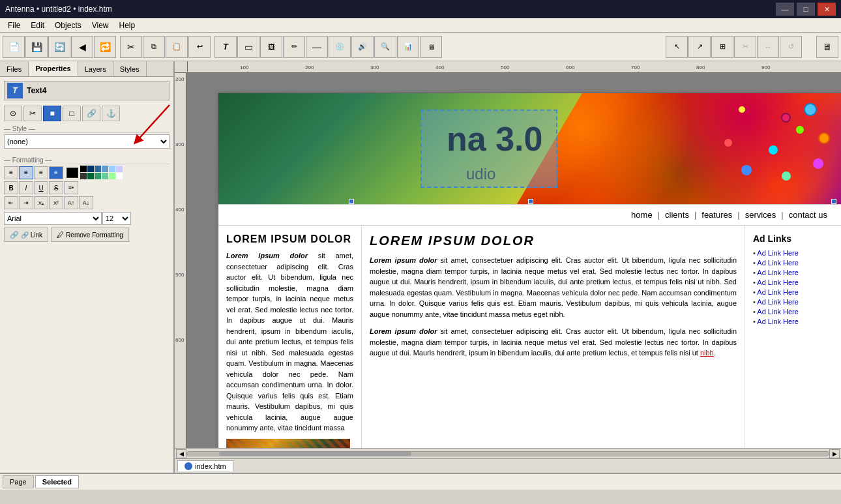  I want to click on tb-preview: 🖥, so click(431, 47).